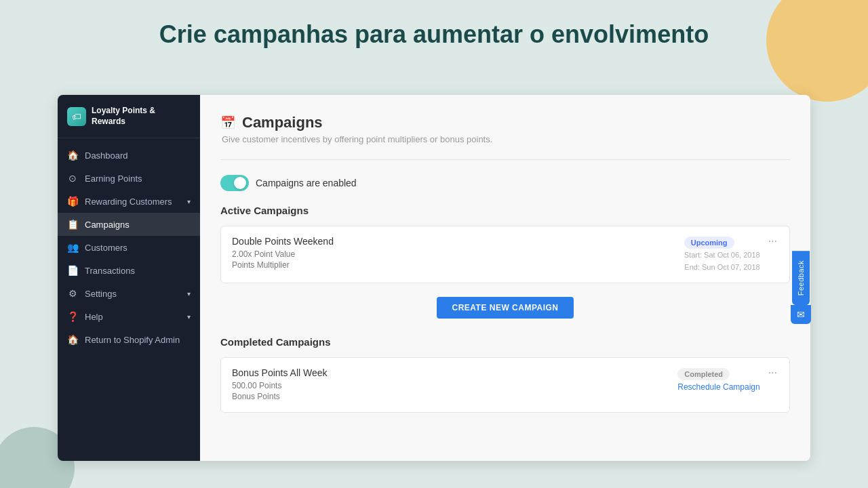  What do you see at coordinates (773, 373) in the screenshot?
I see `completed-campaign-more-button: ···` at bounding box center [773, 373].